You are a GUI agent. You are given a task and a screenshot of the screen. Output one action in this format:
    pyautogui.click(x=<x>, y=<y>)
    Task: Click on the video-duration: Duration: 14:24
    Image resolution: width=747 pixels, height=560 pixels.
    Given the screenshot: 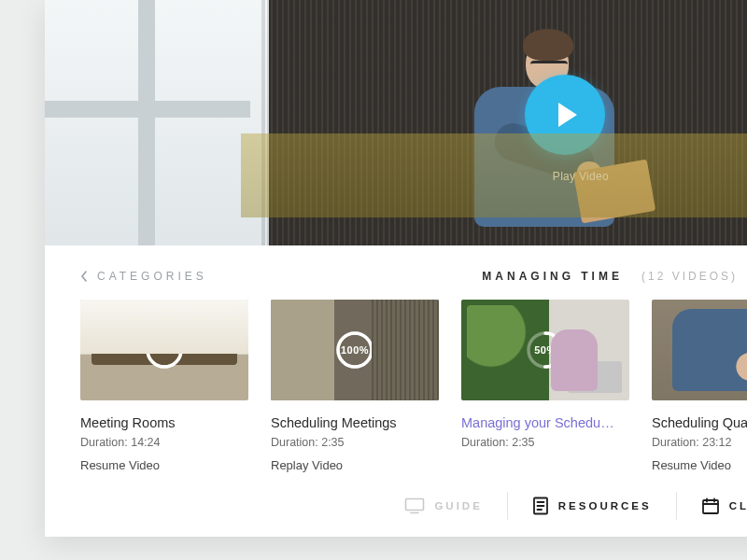 What is the action you would take?
    pyautogui.click(x=164, y=442)
    